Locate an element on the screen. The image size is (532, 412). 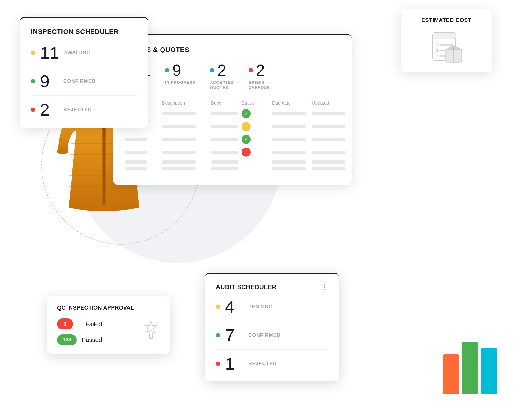
audit-pending-dot is located at coordinates (218, 307).